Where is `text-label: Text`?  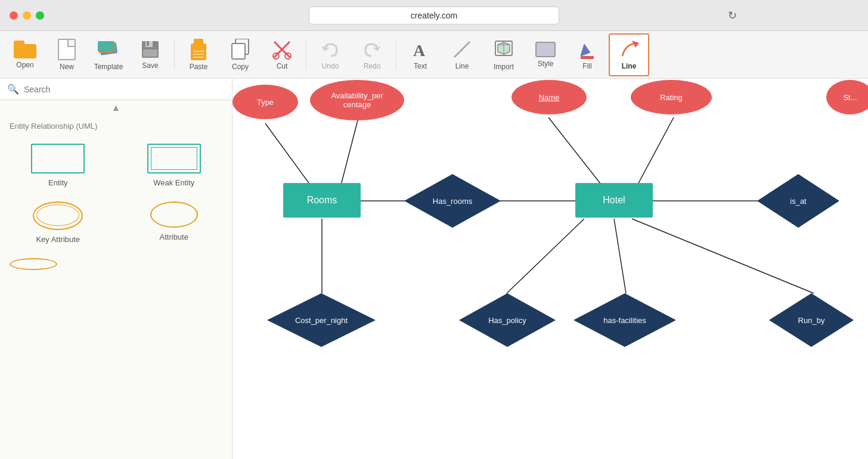
text-label: Text is located at coordinates (420, 66).